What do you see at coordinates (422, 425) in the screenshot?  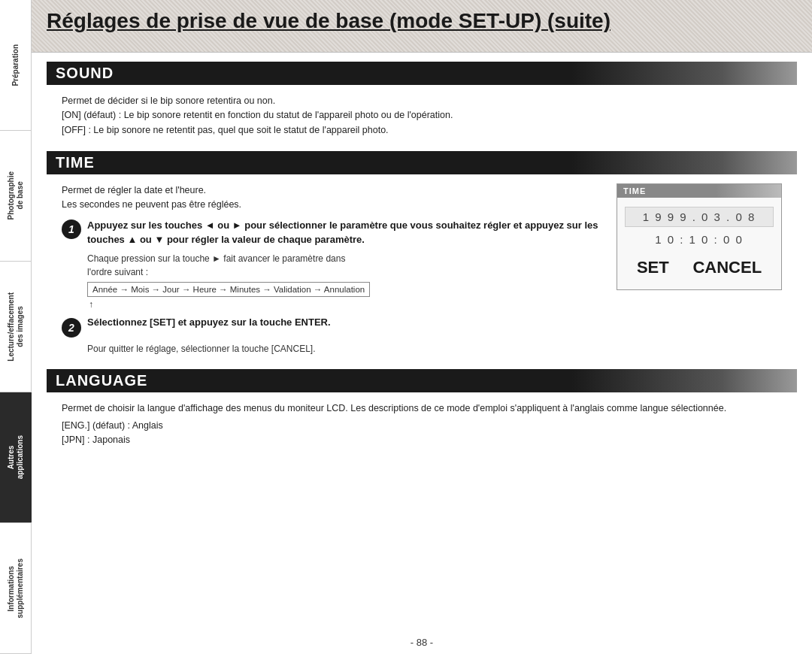 I see `language-section-content: Permet de choisir la langue d'affichage …` at bounding box center [422, 425].